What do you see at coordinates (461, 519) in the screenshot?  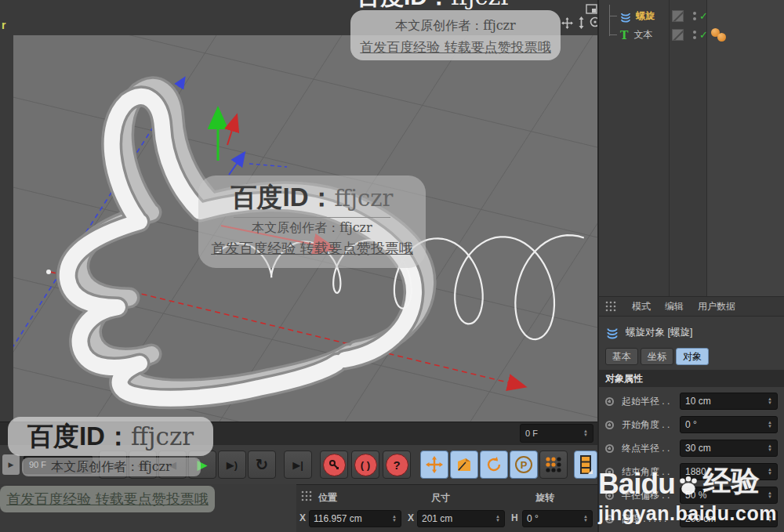 I see `size-x-field: 201 cm ▲▼` at bounding box center [461, 519].